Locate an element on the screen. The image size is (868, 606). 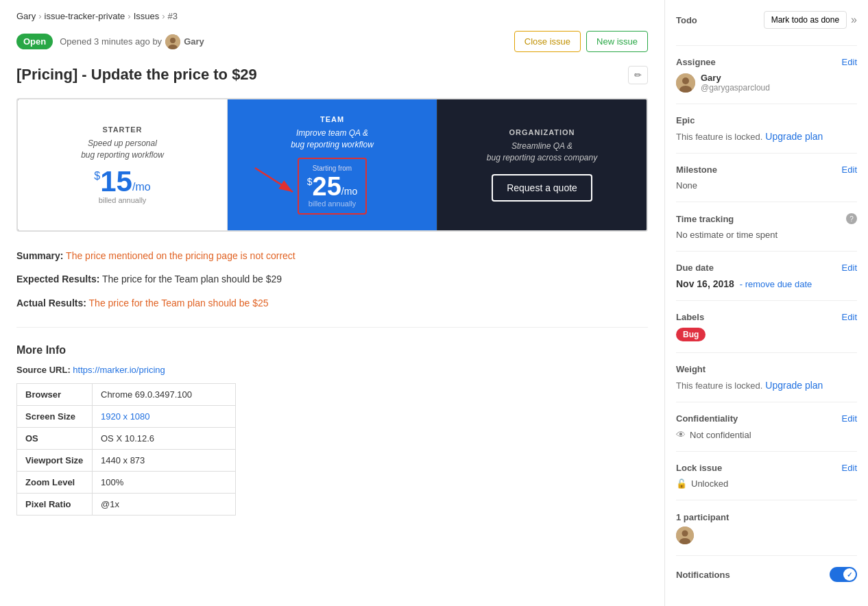
todo-header: Todo Mark todo as done » is located at coordinates (767, 20).